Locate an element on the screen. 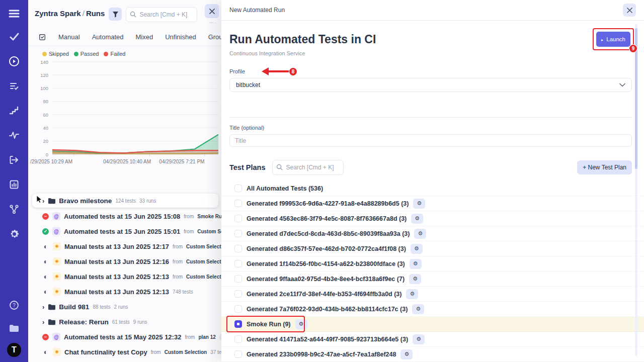  svg-text: /29/2025 10:29 AM is located at coordinates (51, 162).